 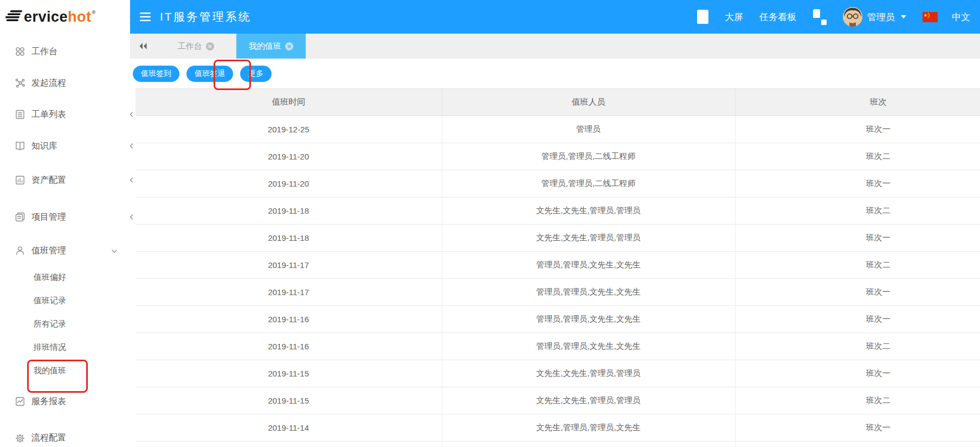 What do you see at coordinates (904, 17) in the screenshot?
I see `dropdown-caret-icon` at bounding box center [904, 17].